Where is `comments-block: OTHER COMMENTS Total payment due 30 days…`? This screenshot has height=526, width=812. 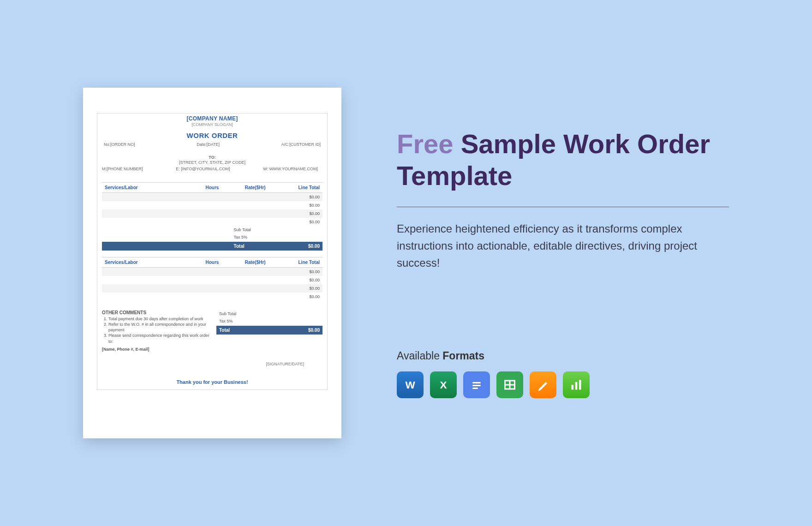
comments-block: OTHER COMMENTS Total payment due 30 days… is located at coordinates (156, 331).